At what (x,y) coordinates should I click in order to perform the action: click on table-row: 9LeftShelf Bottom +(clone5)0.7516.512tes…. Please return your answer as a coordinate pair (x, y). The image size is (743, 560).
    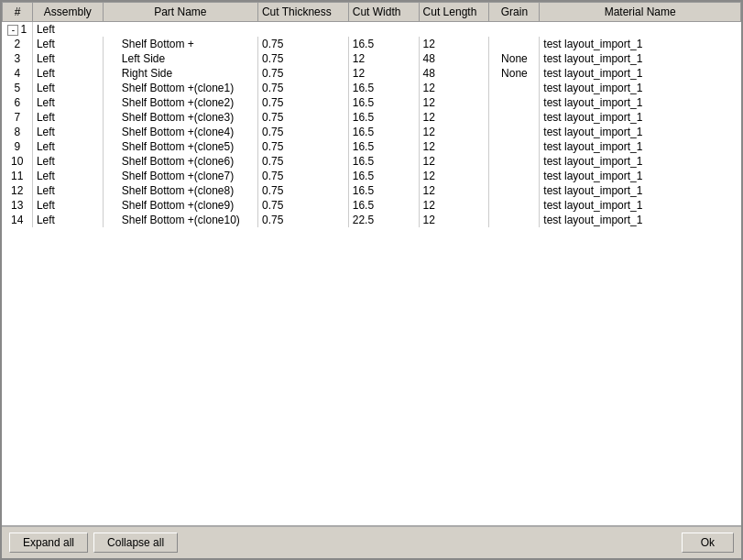
    Looking at the image, I should click on (372, 147).